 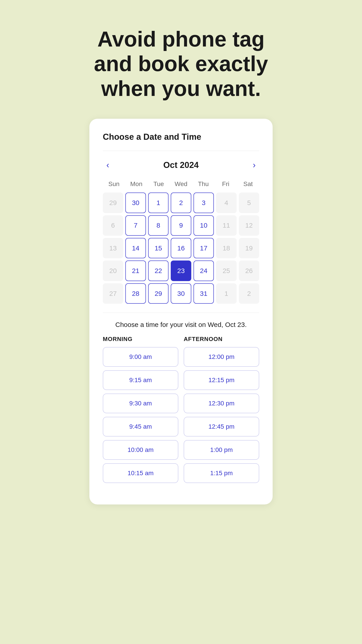 What do you see at coordinates (226, 248) in the screenshot?
I see `calendar-day: 18` at bounding box center [226, 248].